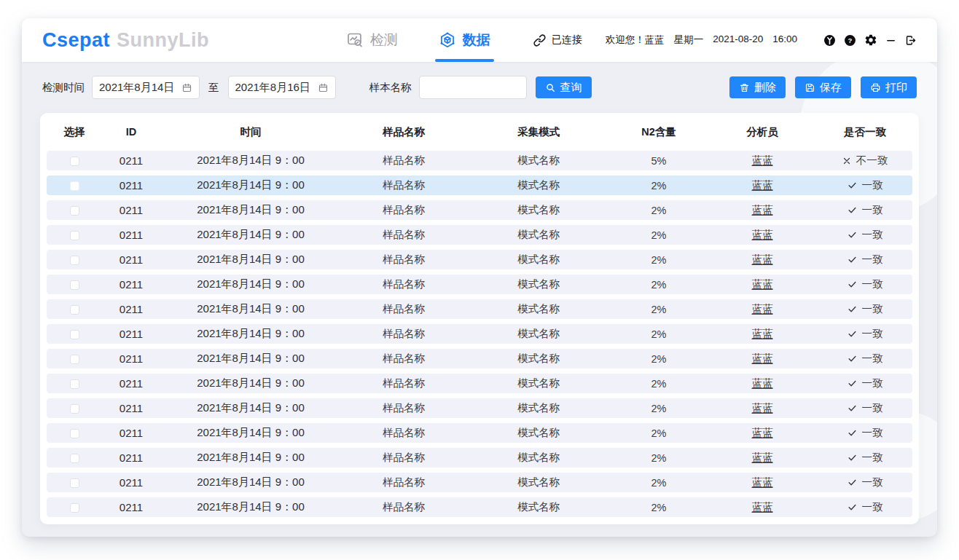 The width and height of the screenshot is (959, 560). Describe the element at coordinates (911, 41) in the screenshot. I see `logout-icon` at that location.